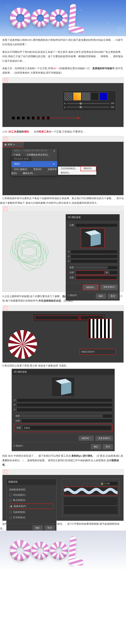 This screenshot has height=644, width=126. Describe the element at coordinates (91, 506) in the screenshot. I see `brush-graph` at that location.